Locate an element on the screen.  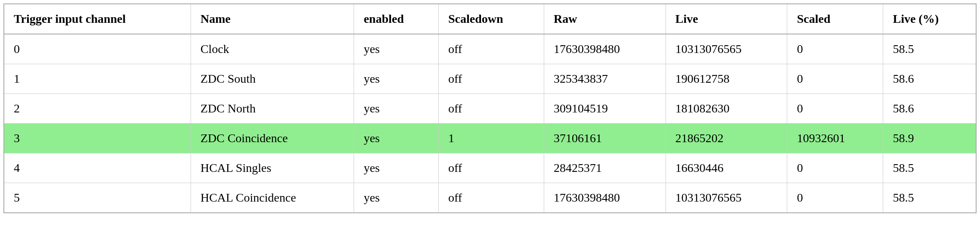
cell-live: 190612758 is located at coordinates (726, 79).